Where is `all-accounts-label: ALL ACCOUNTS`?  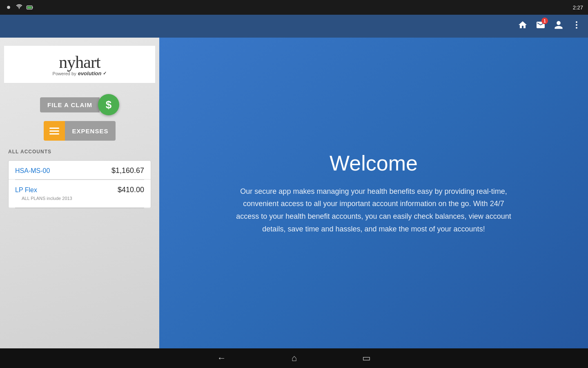
all-accounts-label: ALL ACCOUNTS is located at coordinates (80, 150).